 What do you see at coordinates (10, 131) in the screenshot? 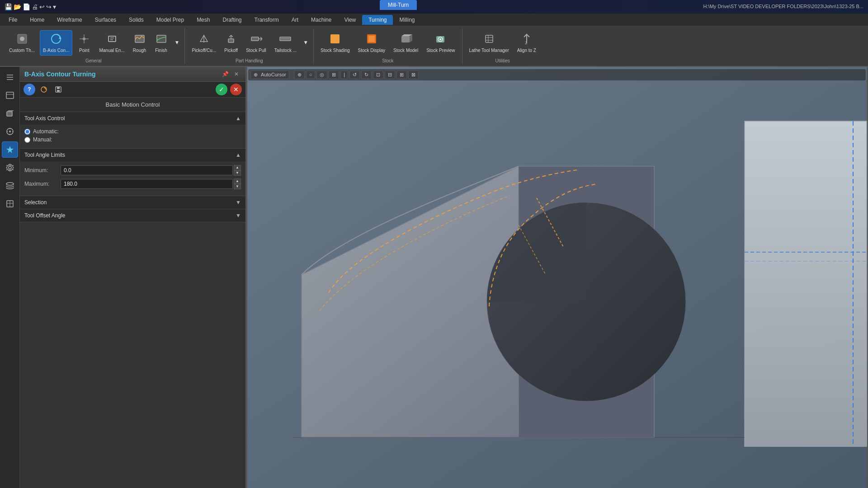
I see `sidebar-icon-tools` at bounding box center [10, 131].